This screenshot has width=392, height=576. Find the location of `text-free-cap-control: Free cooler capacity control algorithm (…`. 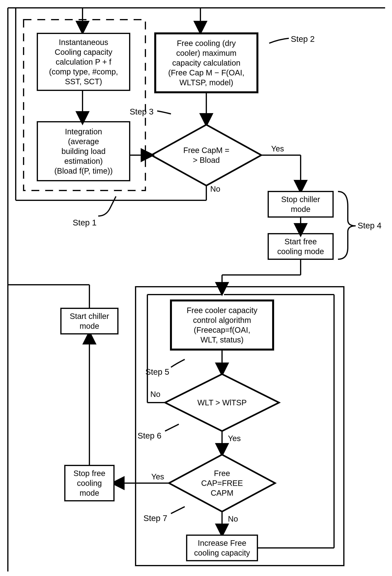

text-free-cap-control: Free cooler capacity control algorithm (… is located at coordinates (222, 325).